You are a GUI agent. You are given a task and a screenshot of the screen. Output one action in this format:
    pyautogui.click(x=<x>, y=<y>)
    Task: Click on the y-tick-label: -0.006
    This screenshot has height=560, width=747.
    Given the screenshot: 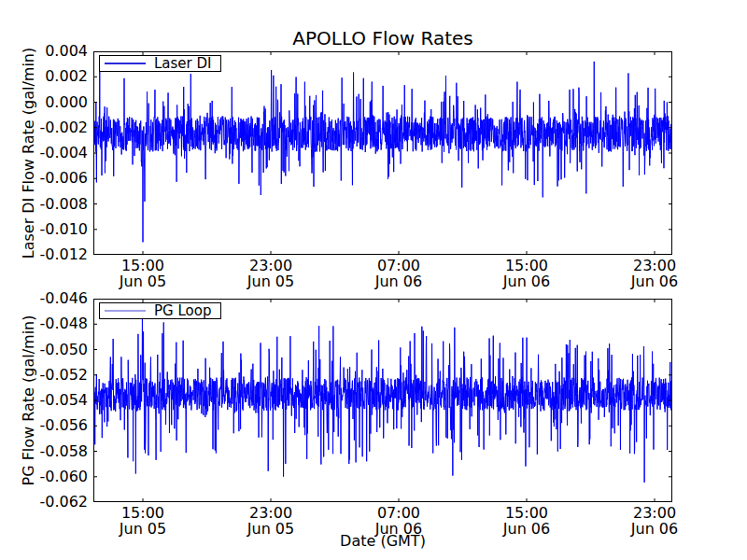 What is the action you would take?
    pyautogui.click(x=44, y=178)
    